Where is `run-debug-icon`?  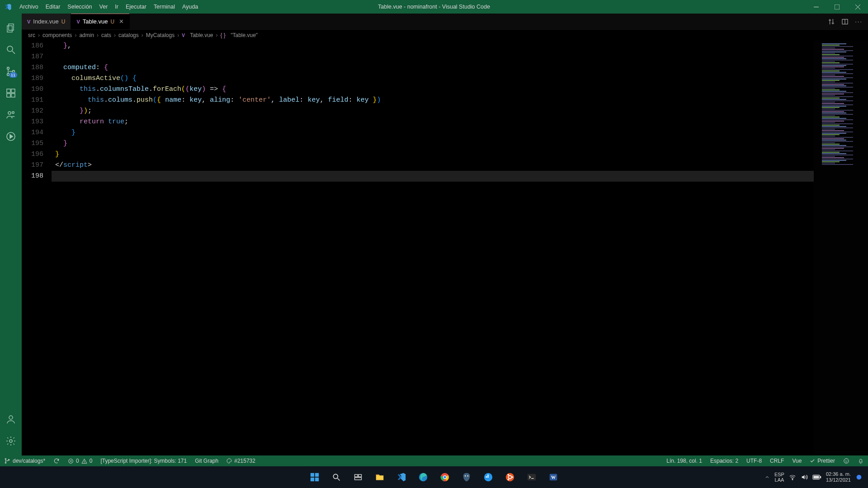
run-debug-icon is located at coordinates (11, 136).